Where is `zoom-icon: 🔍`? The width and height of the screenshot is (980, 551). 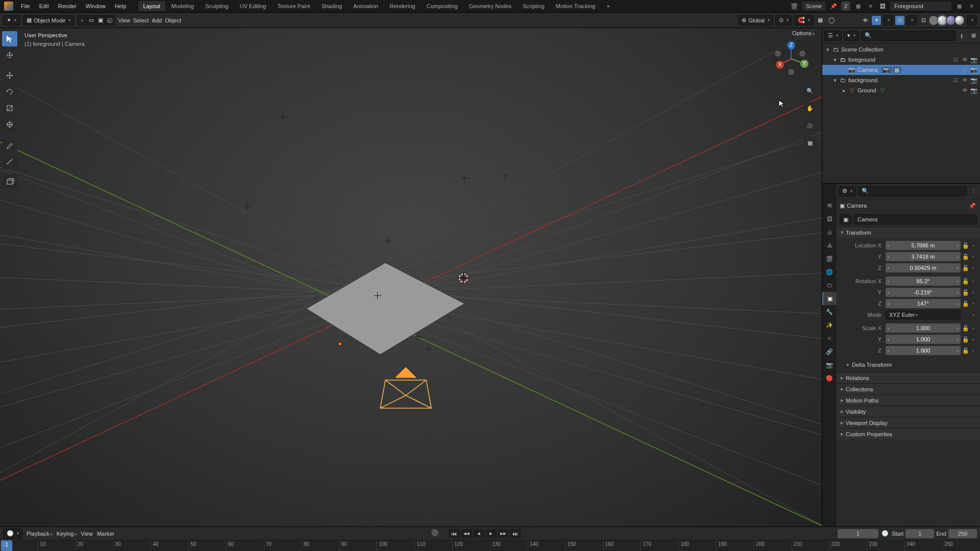
zoom-icon: 🔍 is located at coordinates (810, 91).